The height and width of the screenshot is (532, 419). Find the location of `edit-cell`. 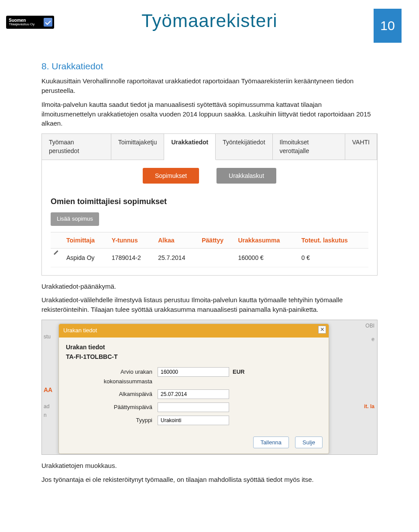

edit-cell is located at coordinates (57, 258).